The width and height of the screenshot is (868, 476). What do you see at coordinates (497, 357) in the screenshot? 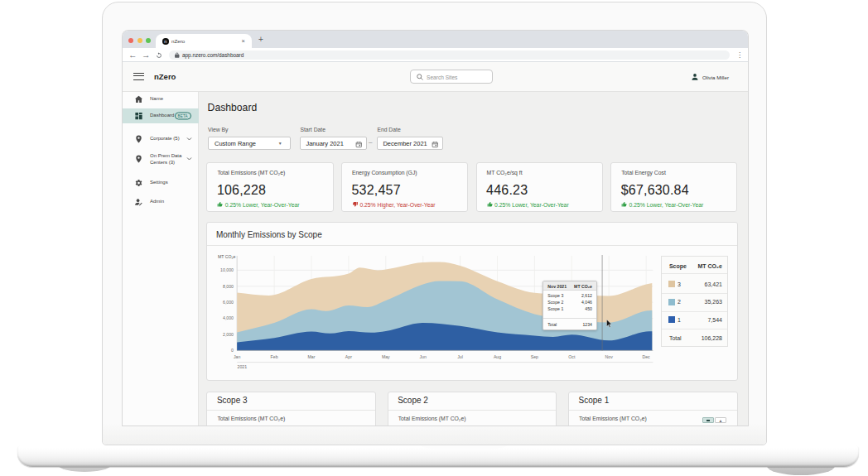
I see `svg-text: Aug` at bounding box center [497, 357].